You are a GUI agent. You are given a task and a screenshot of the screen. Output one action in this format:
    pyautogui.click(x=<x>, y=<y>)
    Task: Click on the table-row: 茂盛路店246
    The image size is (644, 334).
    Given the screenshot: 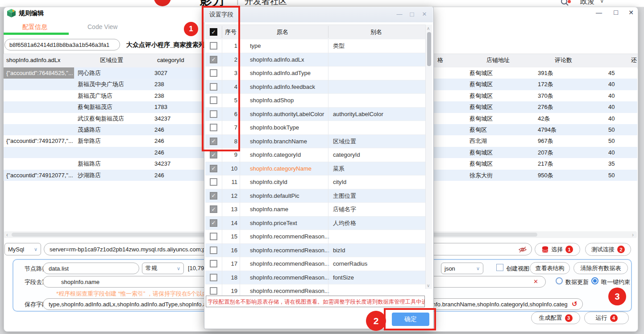 What is the action you would take?
    pyautogui.click(x=104, y=129)
    